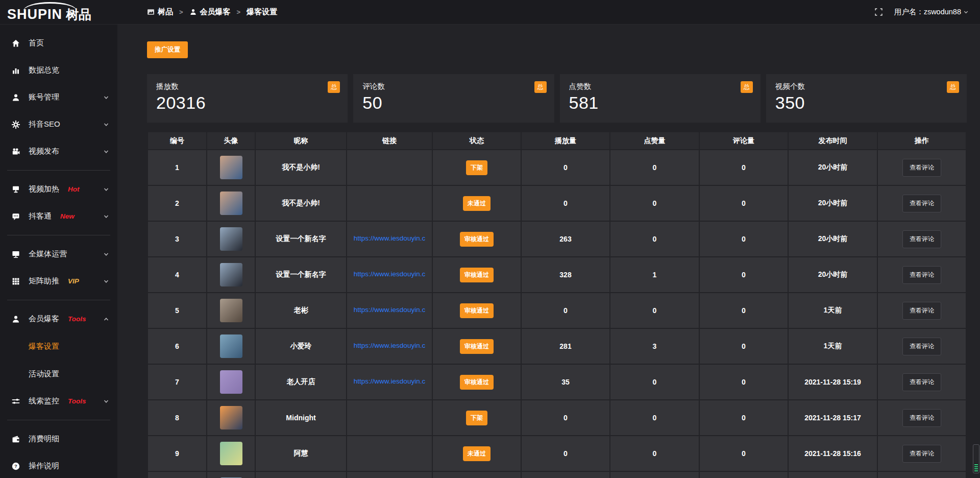 This screenshot has height=478, width=980. I want to click on sidebar-subitem: 爆客设置, so click(59, 346).